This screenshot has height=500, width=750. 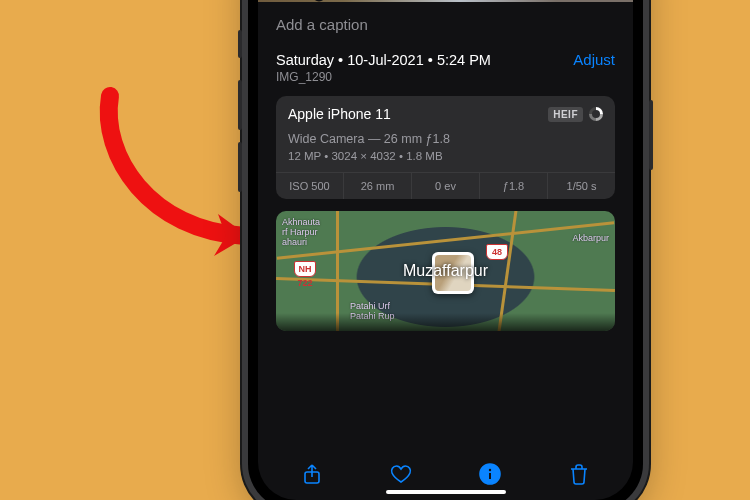 What do you see at coordinates (446, 160) in the screenshot?
I see `image-spec: 12 MP • 3024 × 4032 • 1.8 MB` at bounding box center [446, 160].